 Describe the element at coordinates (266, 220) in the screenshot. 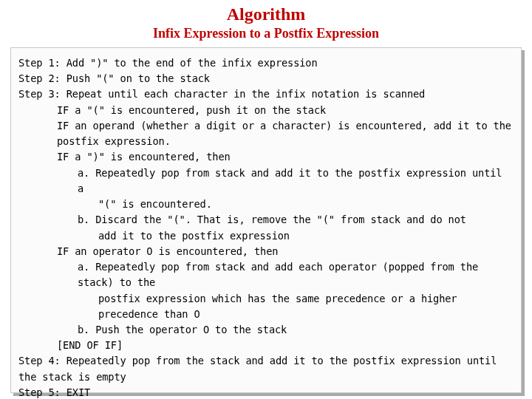

I see `step-3-close-b-line1: b. Discard the "(". That is, remove the …` at that location.